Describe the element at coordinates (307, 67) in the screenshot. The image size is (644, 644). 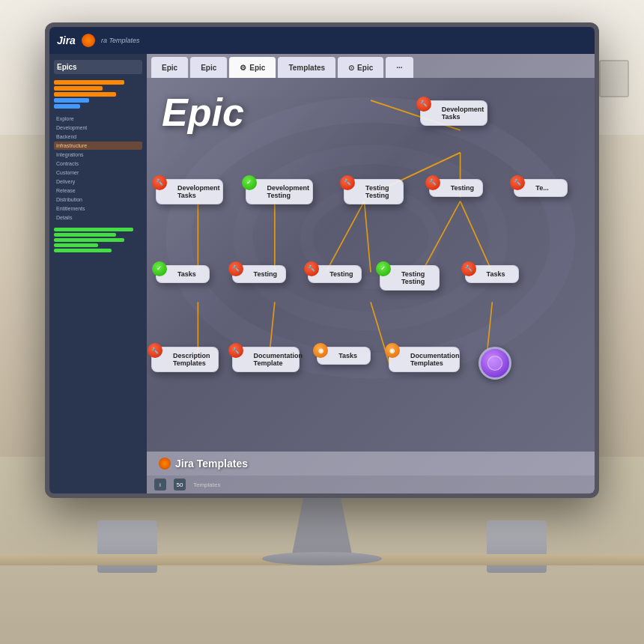
I see `tab-templates: Templates` at that location.